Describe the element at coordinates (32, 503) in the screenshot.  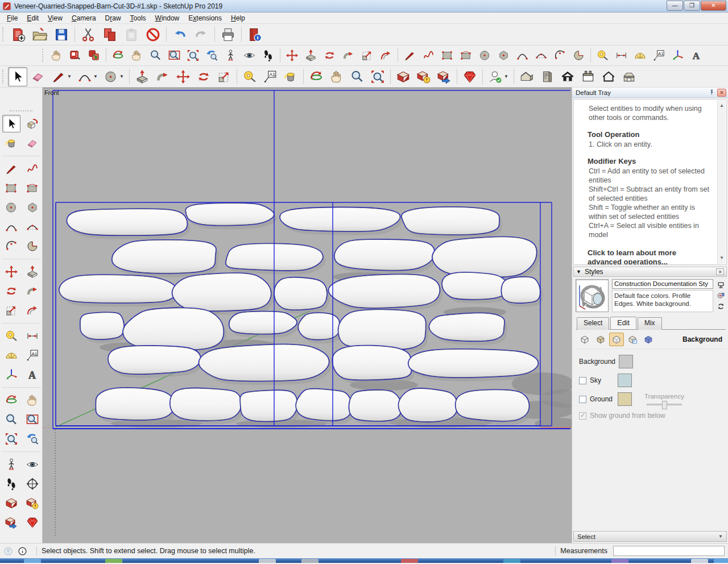
I see `share-model-button` at that location.